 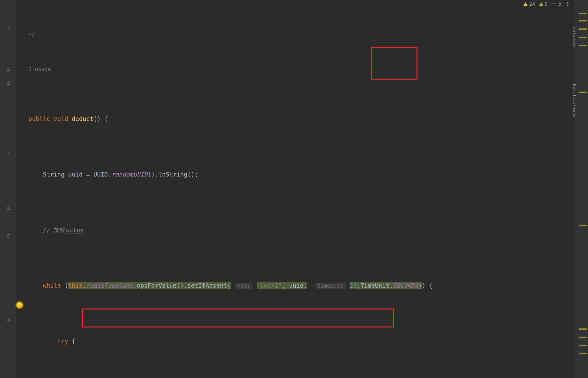 I want to click on scroll-strip: database Notifications, so click(x=581, y=189).